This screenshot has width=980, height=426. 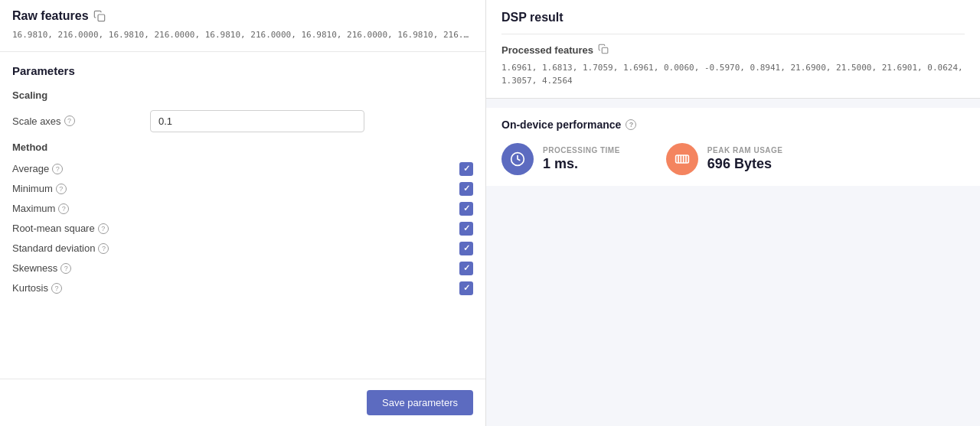 I want to click on minimum-checkbox: ✓, so click(x=466, y=189).